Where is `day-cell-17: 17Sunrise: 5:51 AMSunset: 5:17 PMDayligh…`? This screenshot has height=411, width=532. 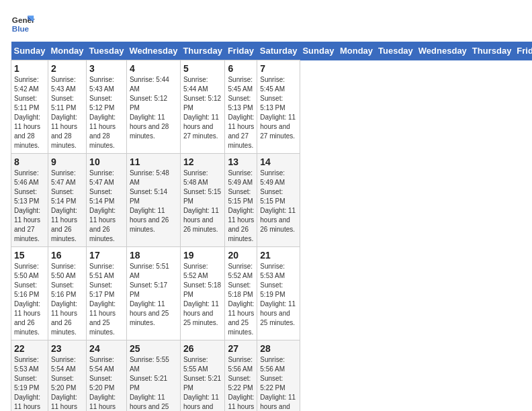 day-cell-17: 17Sunrise: 5:51 AMSunset: 5:17 PMDayligh… is located at coordinates (107, 294).